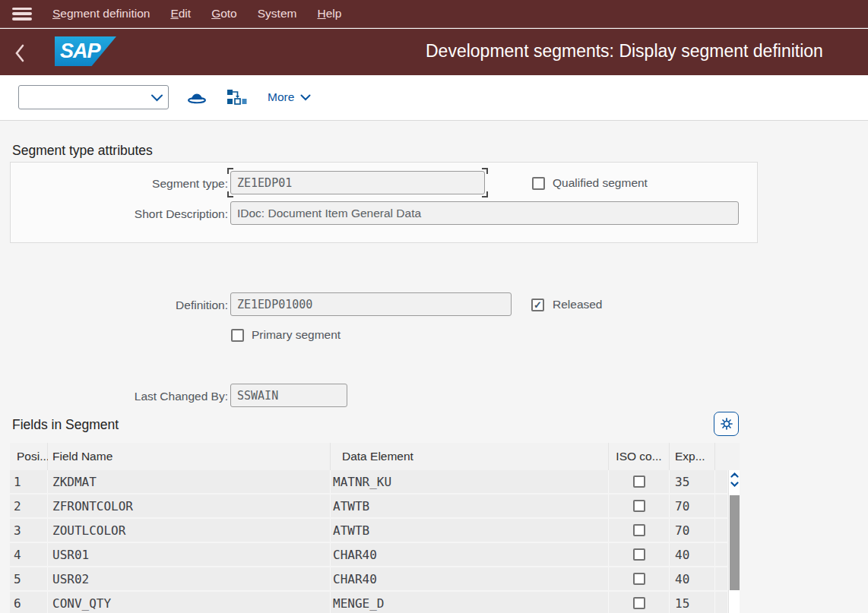 The image size is (868, 613). I want to click on menu-edit: Edit, so click(181, 14).